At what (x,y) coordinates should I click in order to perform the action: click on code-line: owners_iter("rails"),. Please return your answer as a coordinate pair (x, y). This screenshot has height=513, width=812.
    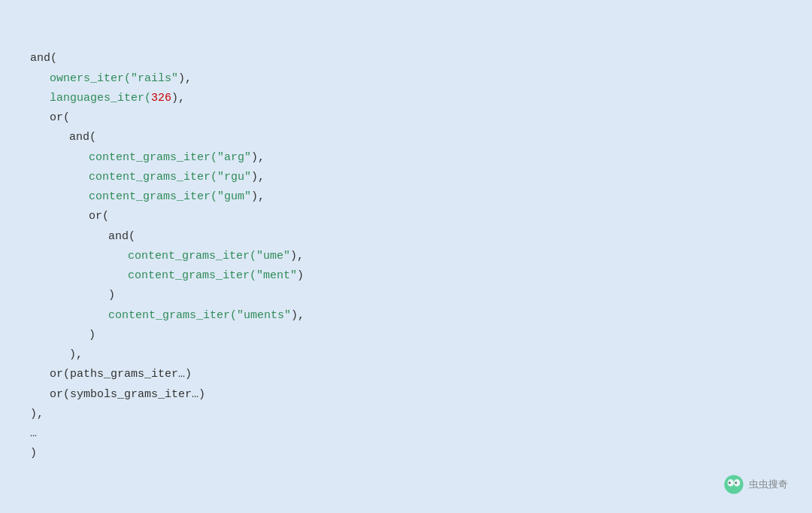
    Looking at the image, I should click on (406, 79).